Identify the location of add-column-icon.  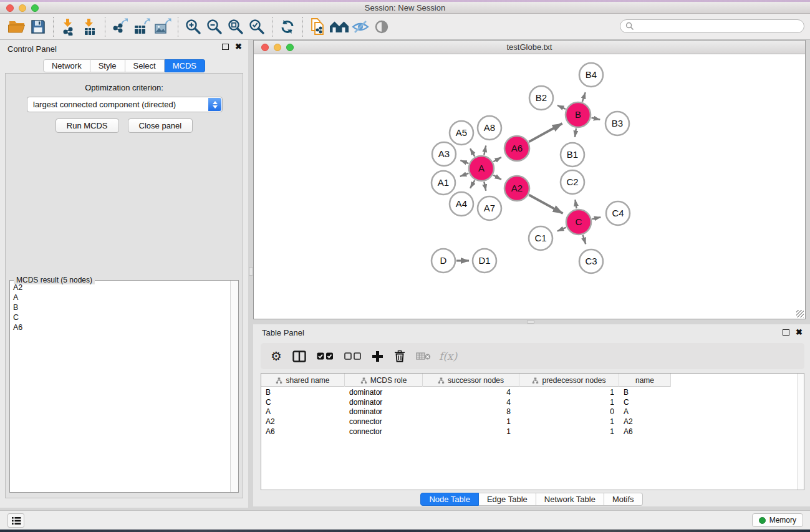
(378, 357).